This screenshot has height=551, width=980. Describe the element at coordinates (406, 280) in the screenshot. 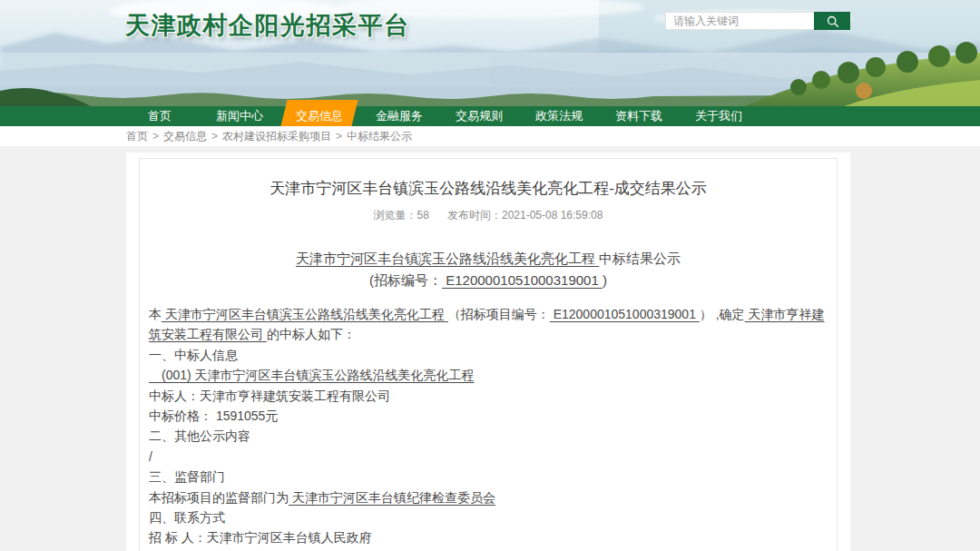

I see `plain-text: (招标编号：` at that location.